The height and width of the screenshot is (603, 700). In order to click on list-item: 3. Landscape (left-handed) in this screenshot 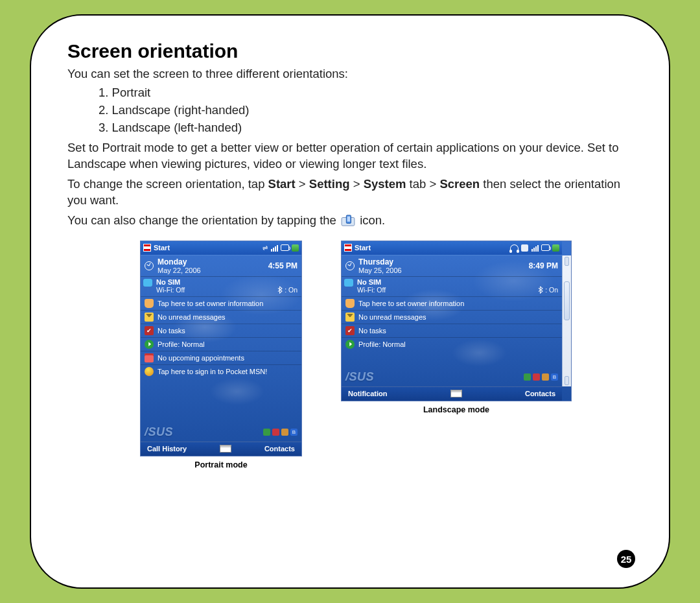, I will do `click(170, 127)`.